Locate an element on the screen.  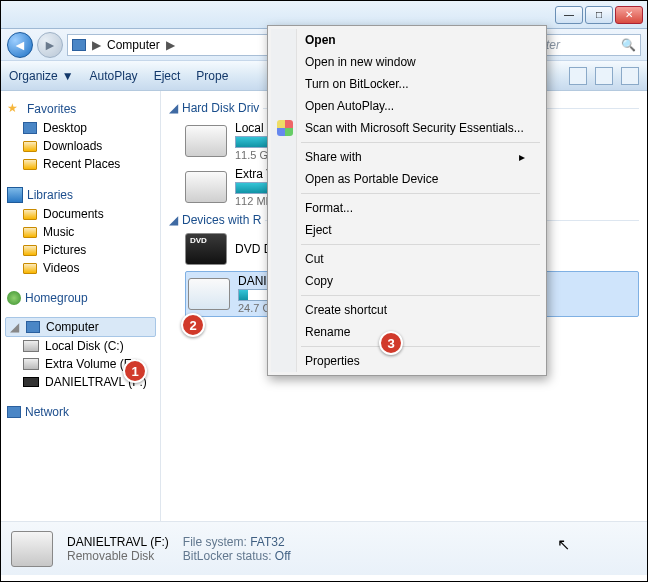
menu-scan-security: Scan with Microsoft Security Essentials.… is located at coordinates (407, 128).